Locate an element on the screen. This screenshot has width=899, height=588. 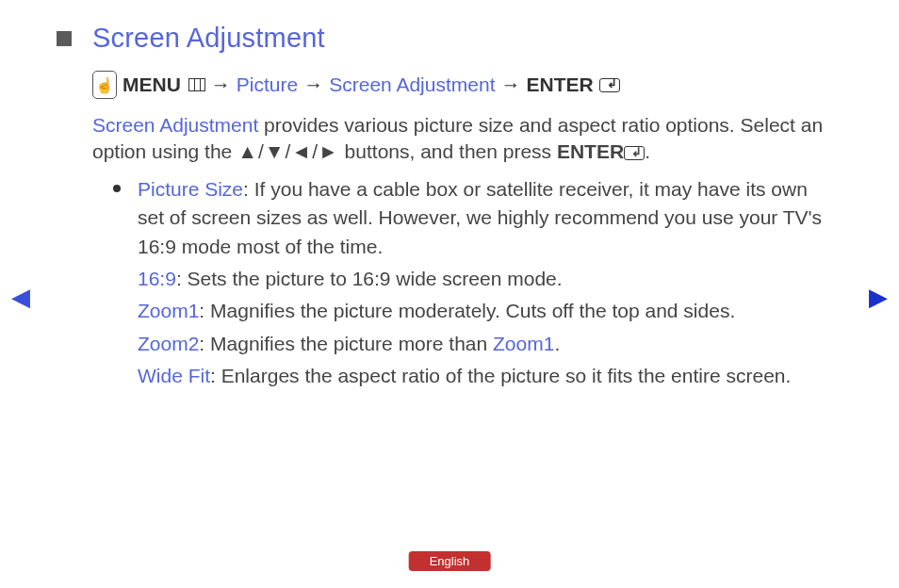
enter-icon-inline is located at coordinates (634, 153).